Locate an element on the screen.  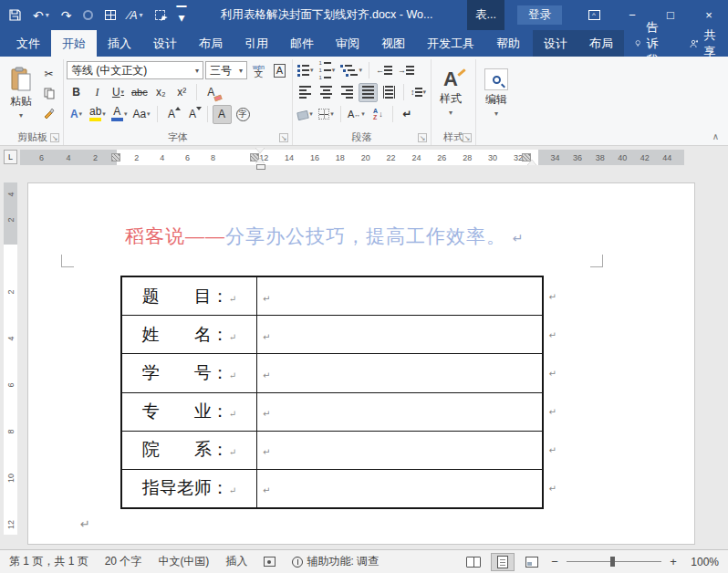
horizontal-ruler: 6 4 2 2 4 6 8 12 14 16 18 20 22 24 26 28… is located at coordinates (352, 157).